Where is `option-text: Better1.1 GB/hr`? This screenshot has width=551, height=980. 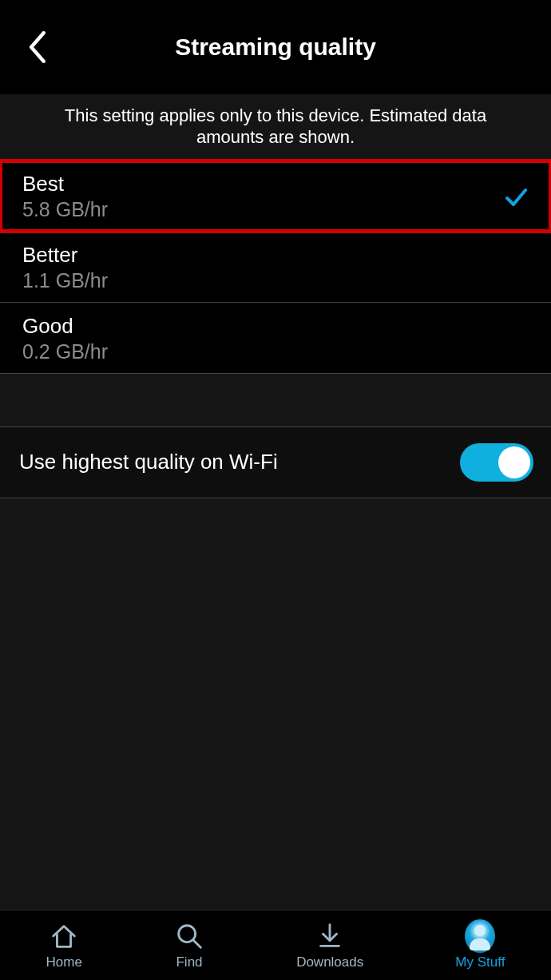
option-text: Better1.1 GB/hr is located at coordinates (65, 268).